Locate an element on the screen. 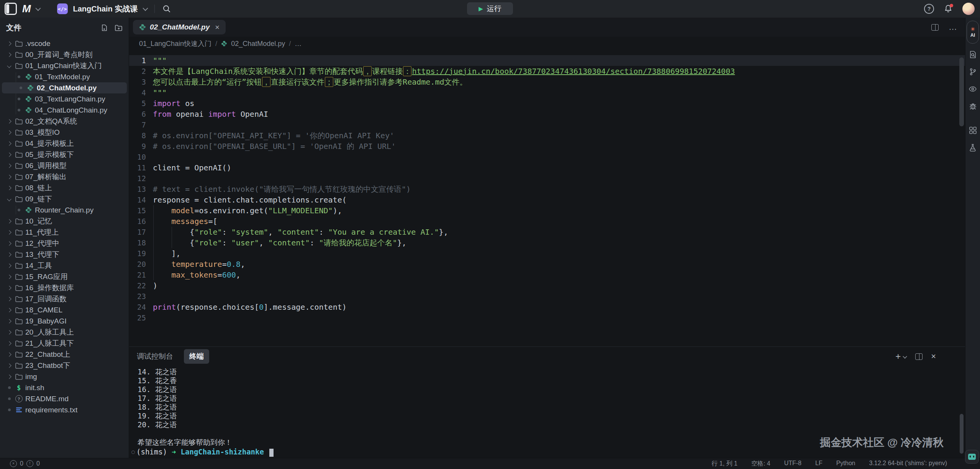 Image resolution: width=980 pixels, height=469 pixels. app-logo: M is located at coordinates (26, 9).